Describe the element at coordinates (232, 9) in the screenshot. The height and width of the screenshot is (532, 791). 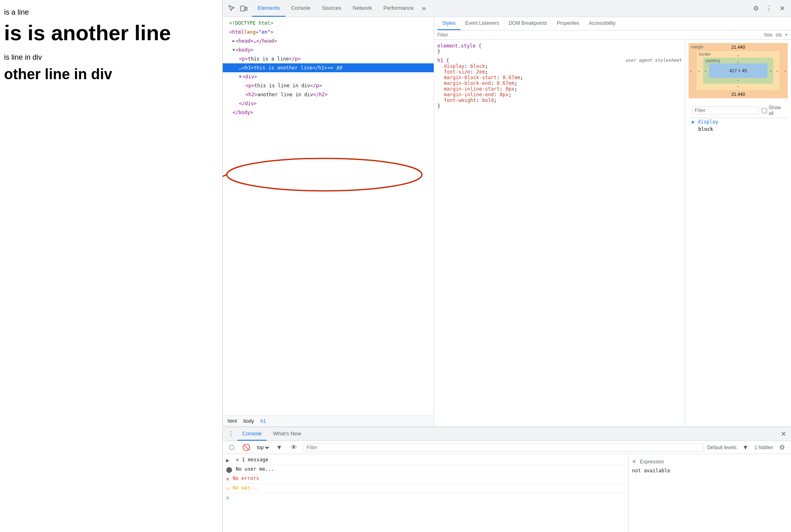
I see `inspect-icon` at that location.